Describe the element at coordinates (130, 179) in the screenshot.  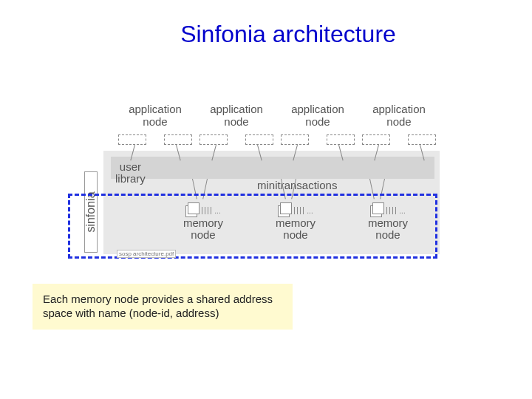
I see `user-library-line2: library` at that location.